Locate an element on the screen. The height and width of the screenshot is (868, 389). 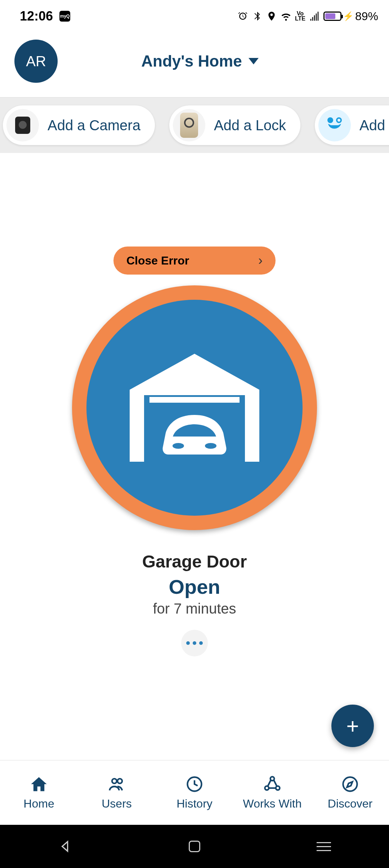
works-with-icon is located at coordinates (272, 784).